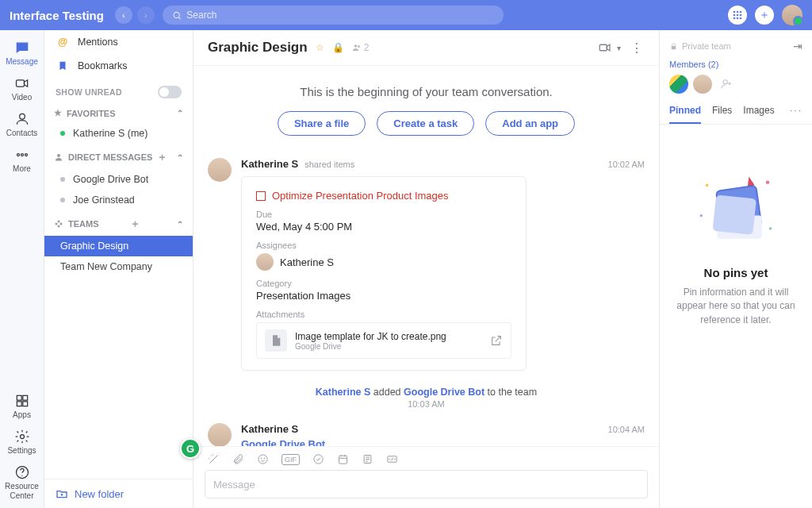 Image resolution: width=812 pixels, height=508 pixels. I want to click on rail-item-contacts: Contacts, so click(22, 124).